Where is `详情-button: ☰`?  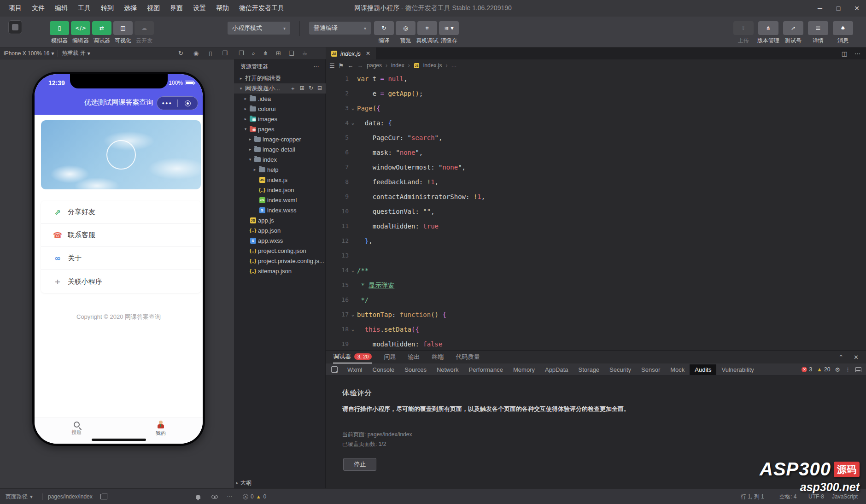 详情-button: ☰ is located at coordinates (818, 28).